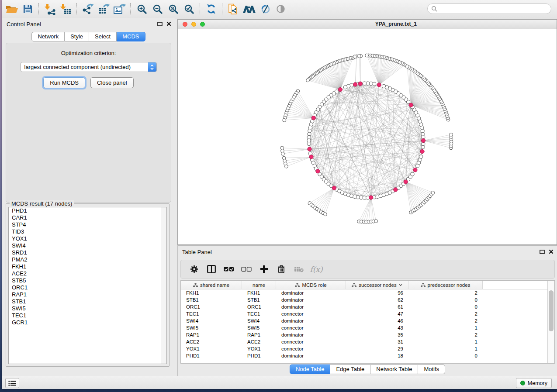 The image size is (557, 392). What do you see at coordinates (88, 9) in the screenshot?
I see `export-network-button` at bounding box center [88, 9].